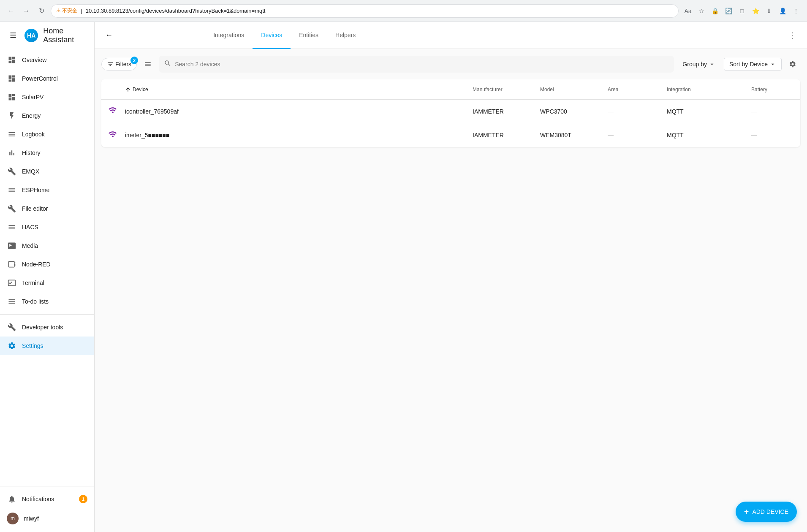 The height and width of the screenshot is (532, 807). I want to click on sidebar-label-node-red: Node-RED, so click(36, 264).